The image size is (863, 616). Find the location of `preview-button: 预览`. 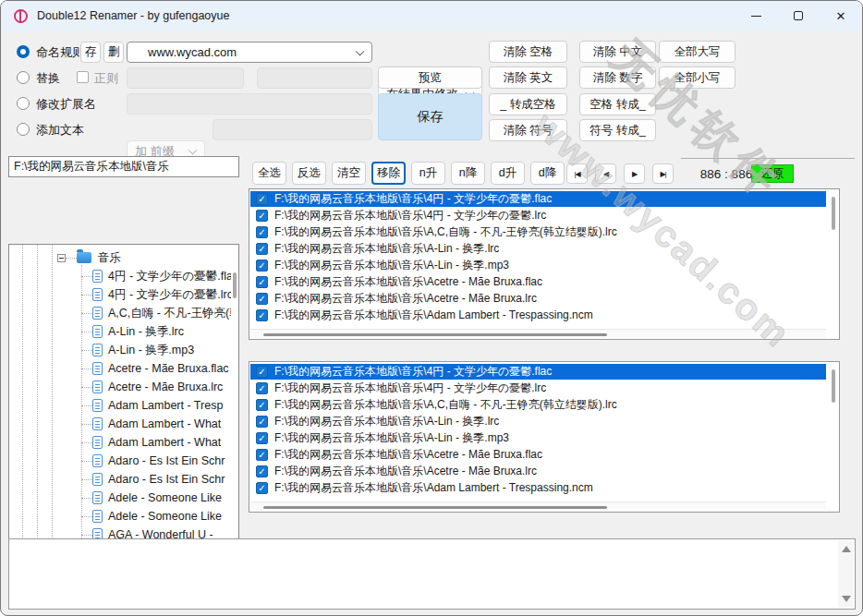

preview-button: 预览 is located at coordinates (431, 78).